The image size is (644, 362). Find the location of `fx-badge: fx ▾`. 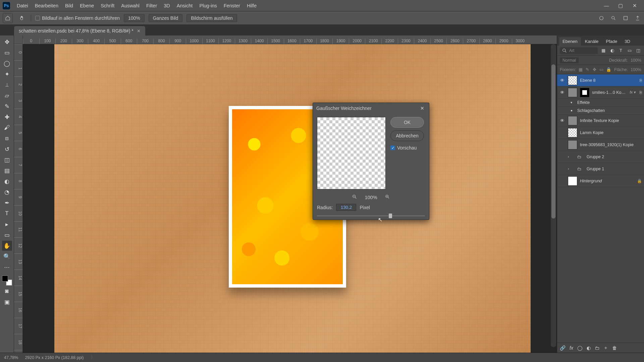

fx-badge: fx ▾ is located at coordinates (633, 93).